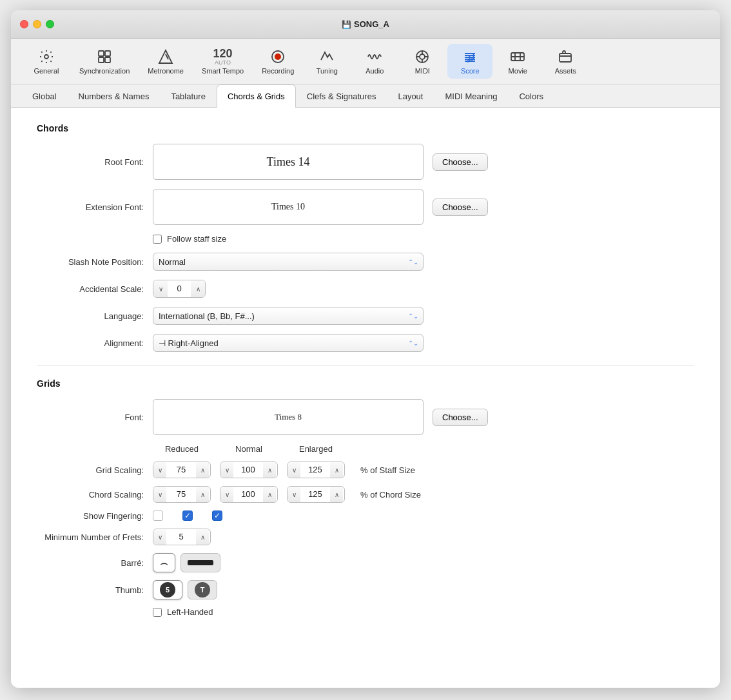  I want to click on tab-numbers-names: Numbers & Names, so click(114, 96).